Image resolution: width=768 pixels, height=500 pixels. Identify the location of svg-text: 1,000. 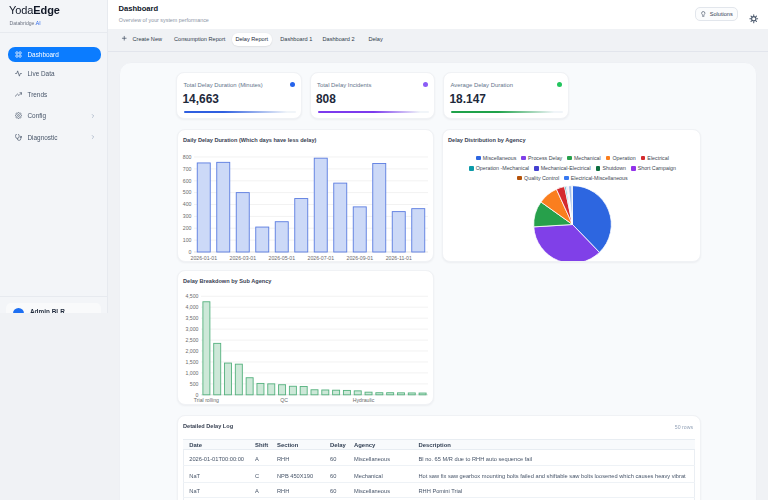
(192, 373).